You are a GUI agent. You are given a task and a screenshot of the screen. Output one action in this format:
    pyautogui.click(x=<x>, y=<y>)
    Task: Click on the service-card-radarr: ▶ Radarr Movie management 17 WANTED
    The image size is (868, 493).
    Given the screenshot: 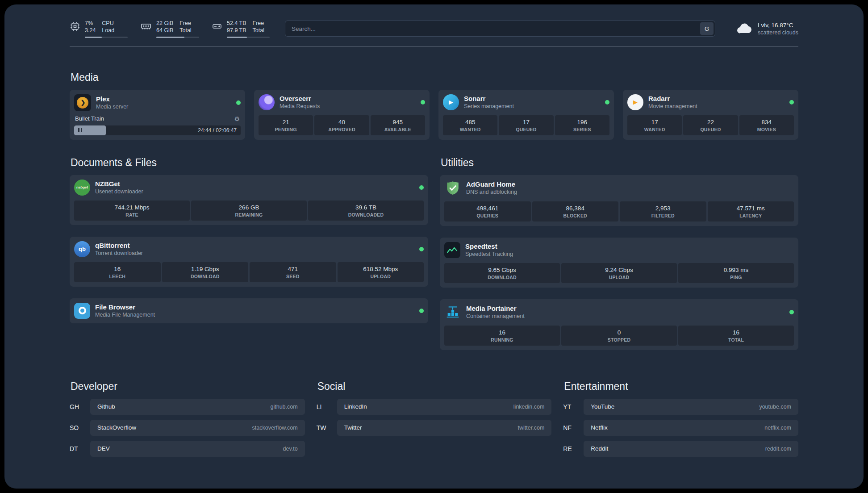 What is the action you would take?
    pyautogui.click(x=711, y=115)
    